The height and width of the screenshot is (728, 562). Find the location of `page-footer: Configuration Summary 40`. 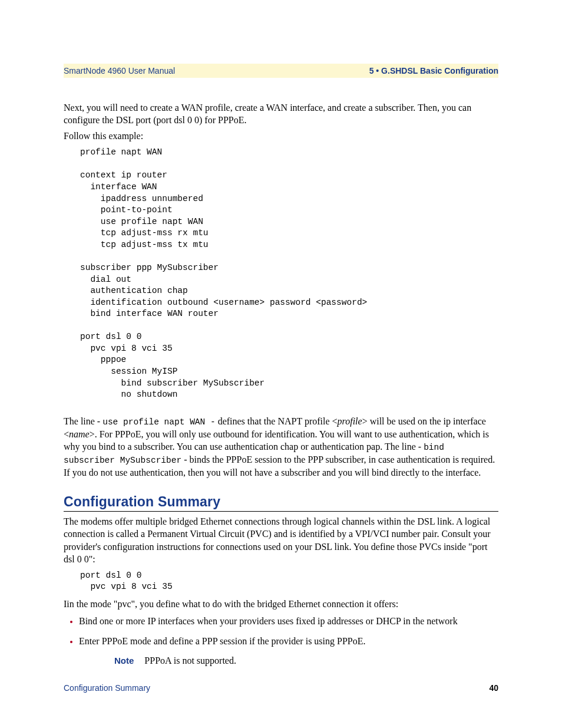

page-footer: Configuration Summary 40 is located at coordinates (281, 688).